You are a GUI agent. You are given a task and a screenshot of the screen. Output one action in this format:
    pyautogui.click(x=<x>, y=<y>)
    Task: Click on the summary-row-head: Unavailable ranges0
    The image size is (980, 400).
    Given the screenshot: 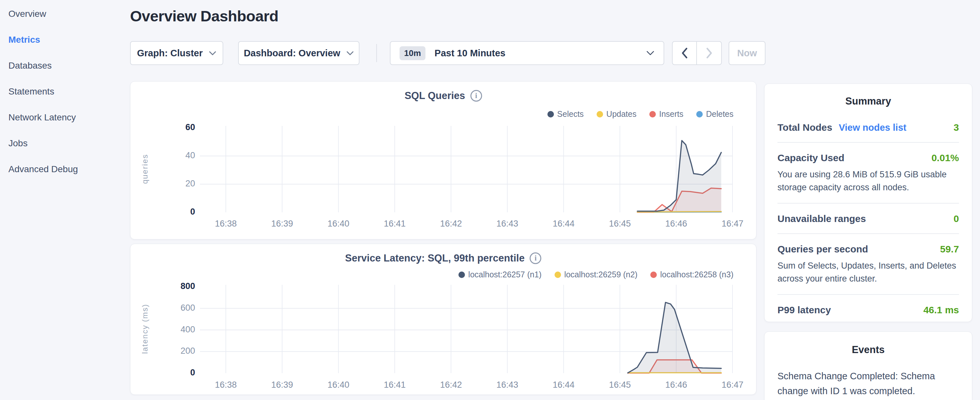 What is the action you would take?
    pyautogui.click(x=868, y=218)
    